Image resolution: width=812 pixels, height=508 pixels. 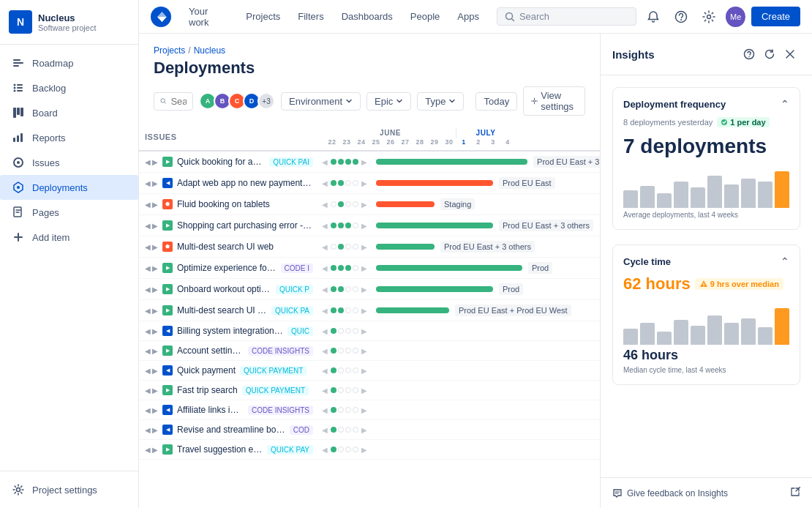 What do you see at coordinates (178, 101) in the screenshot?
I see `search-input` at bounding box center [178, 101].